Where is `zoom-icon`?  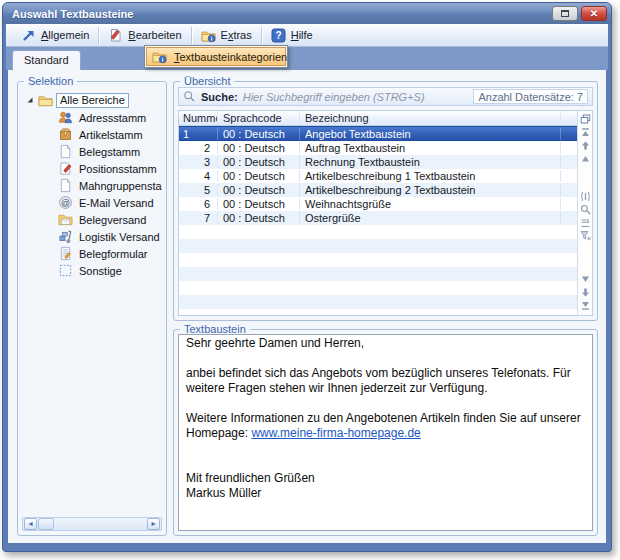 zoom-icon is located at coordinates (586, 210).